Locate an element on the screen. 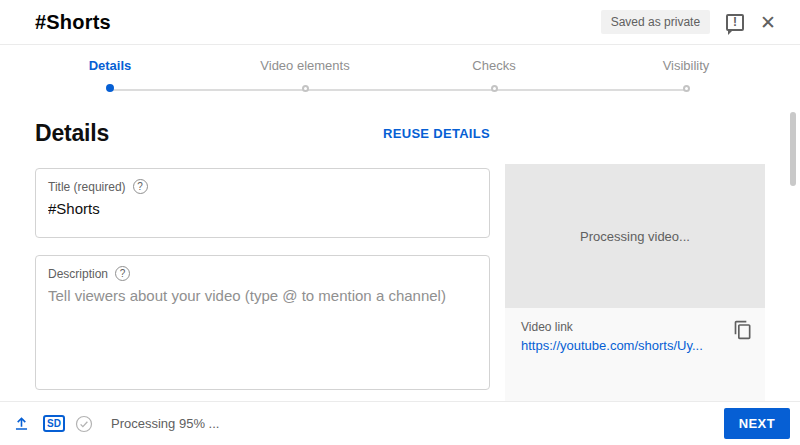 The height and width of the screenshot is (445, 800). scrollbar-thumb is located at coordinates (793, 149).